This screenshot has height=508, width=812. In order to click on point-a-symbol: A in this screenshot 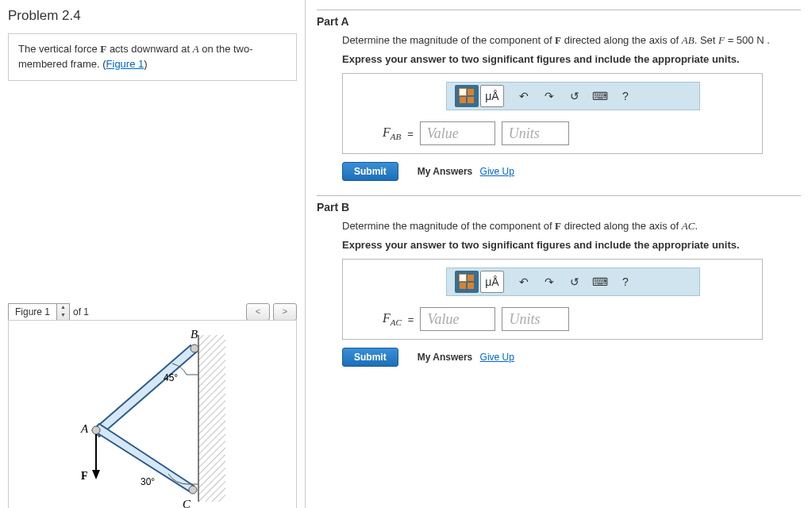, I will do `click(196, 49)`.